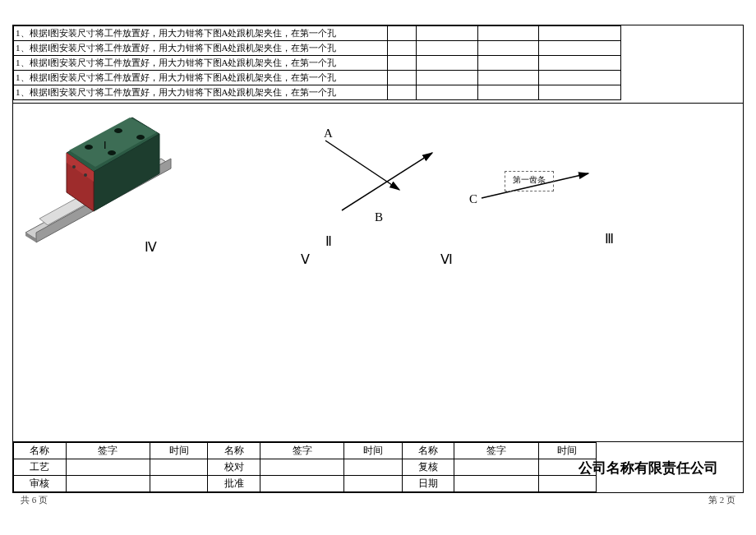 The height and width of the screenshot is (535, 756). What do you see at coordinates (721, 500) in the screenshot?
I see `footer-page-number: 第 2 页` at bounding box center [721, 500].